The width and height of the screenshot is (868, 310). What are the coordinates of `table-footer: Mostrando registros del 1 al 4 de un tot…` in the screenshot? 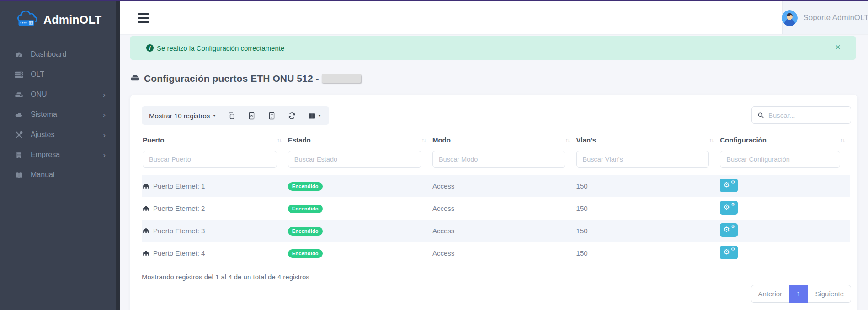 It's located at (494, 284).